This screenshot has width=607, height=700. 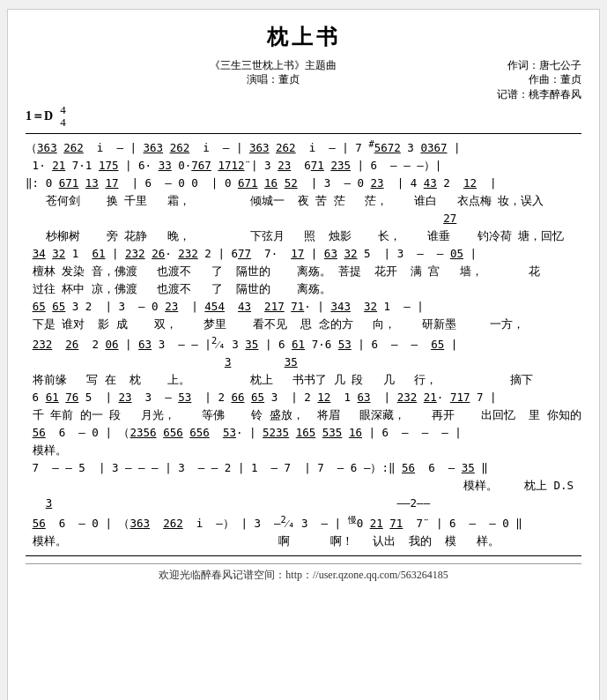 I want to click on key-row: 1＝D 4 4, so click(x=303, y=116).